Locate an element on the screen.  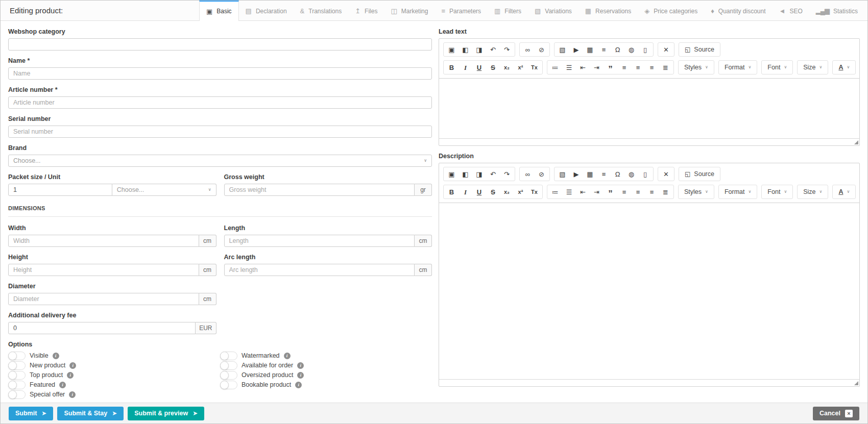
tab-statistics: ▂▄▆Statistics is located at coordinates (837, 10).